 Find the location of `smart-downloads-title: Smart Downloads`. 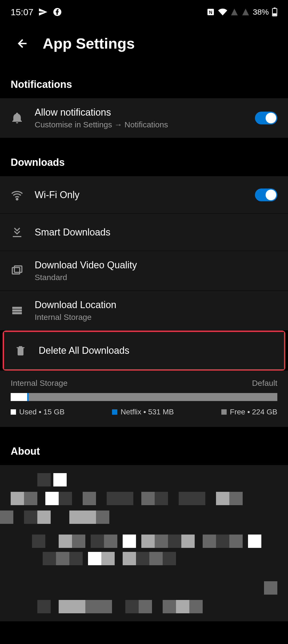

smart-downloads-title: Smart Downloads is located at coordinates (156, 232).